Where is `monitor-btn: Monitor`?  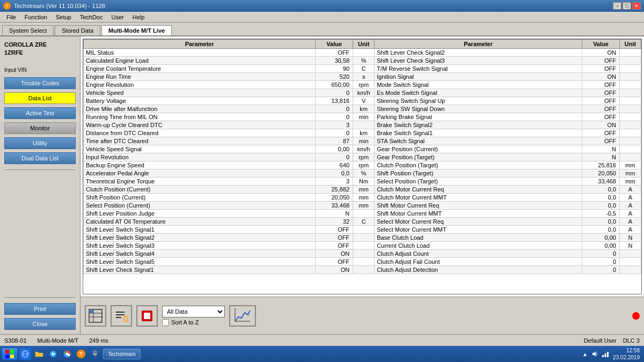
monitor-btn: Monitor is located at coordinates (40, 128).